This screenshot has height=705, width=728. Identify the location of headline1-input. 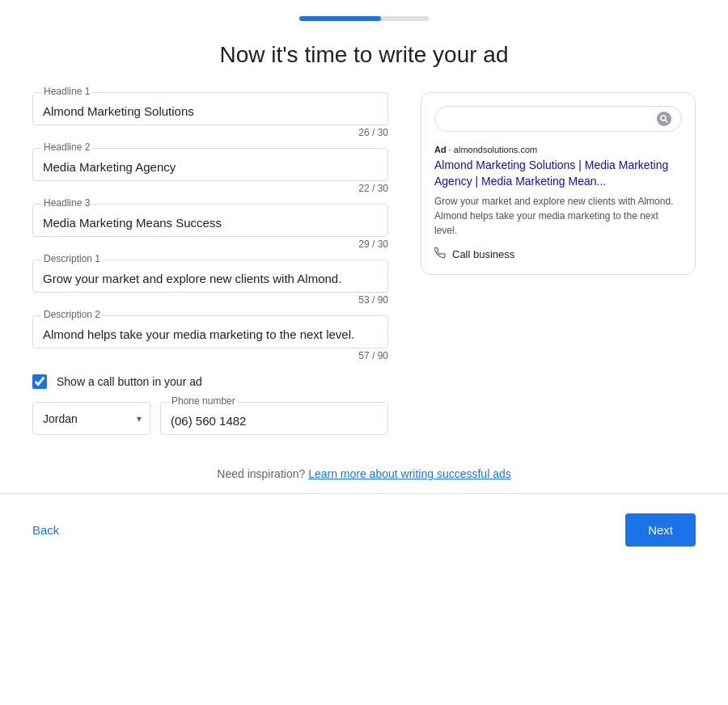
(210, 110).